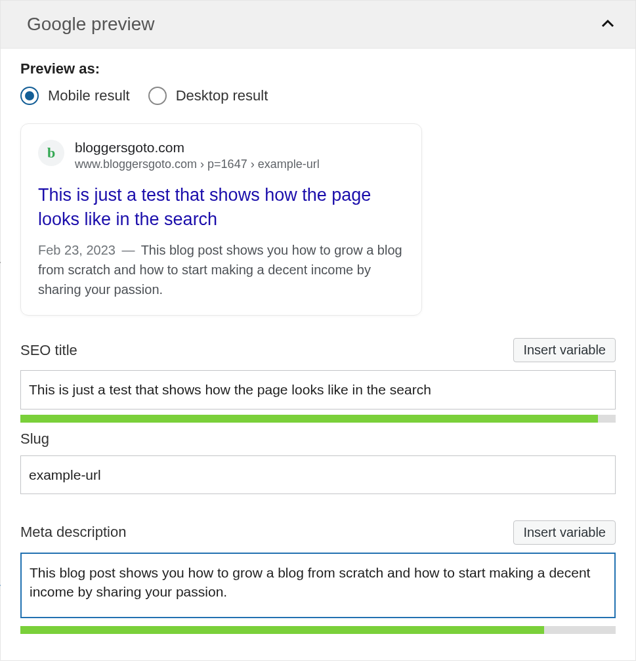 The image size is (636, 672). What do you see at coordinates (318, 471) in the screenshot?
I see `slug-field: Slug` at bounding box center [318, 471].